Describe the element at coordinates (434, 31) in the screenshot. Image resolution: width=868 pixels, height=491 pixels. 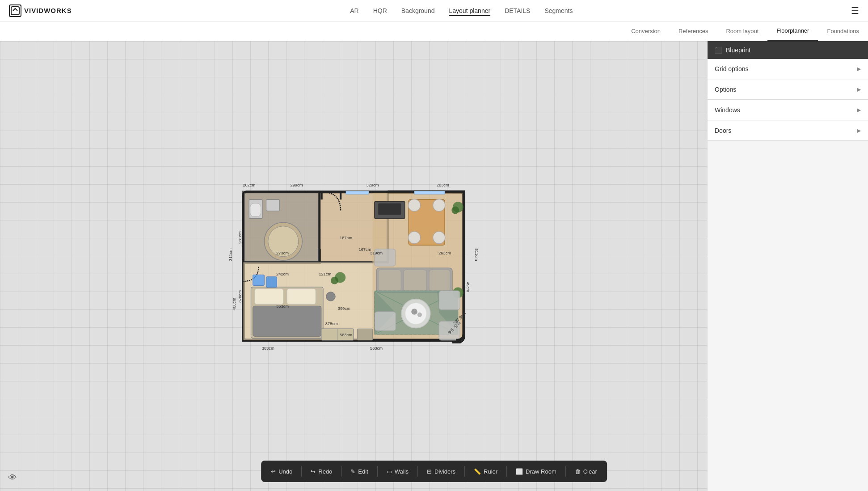
I see `sub-navigation: Conversion References Room layout Floorp…` at that location.